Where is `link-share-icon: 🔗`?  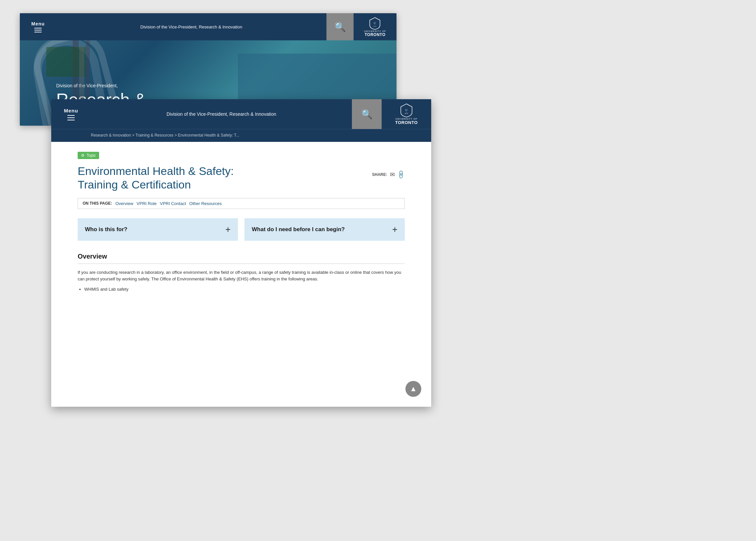 link-share-icon: 🔗 is located at coordinates (401, 175).